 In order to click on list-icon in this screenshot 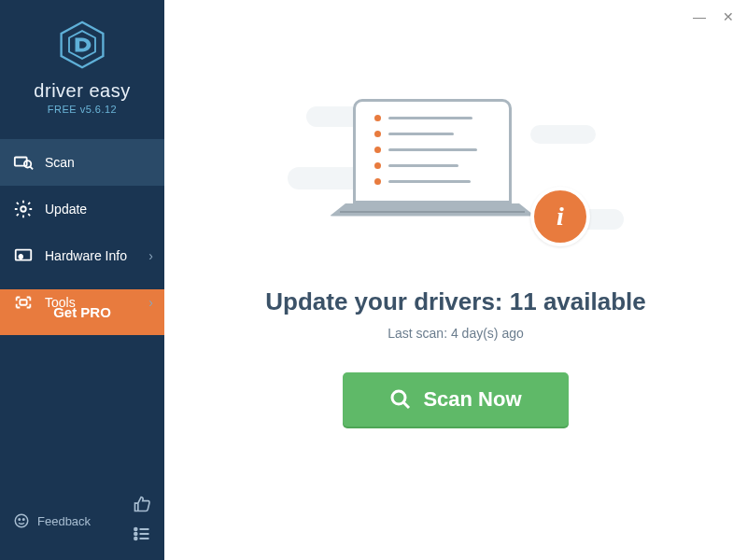, I will do `click(142, 534)`.